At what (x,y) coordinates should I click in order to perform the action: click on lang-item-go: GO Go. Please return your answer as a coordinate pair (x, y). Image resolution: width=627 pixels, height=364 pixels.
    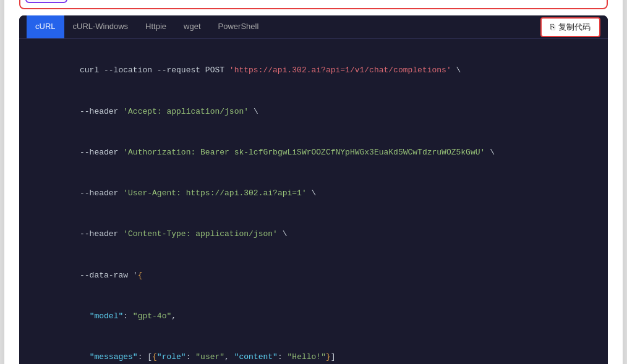
    Looking at the image, I should click on (224, 1).